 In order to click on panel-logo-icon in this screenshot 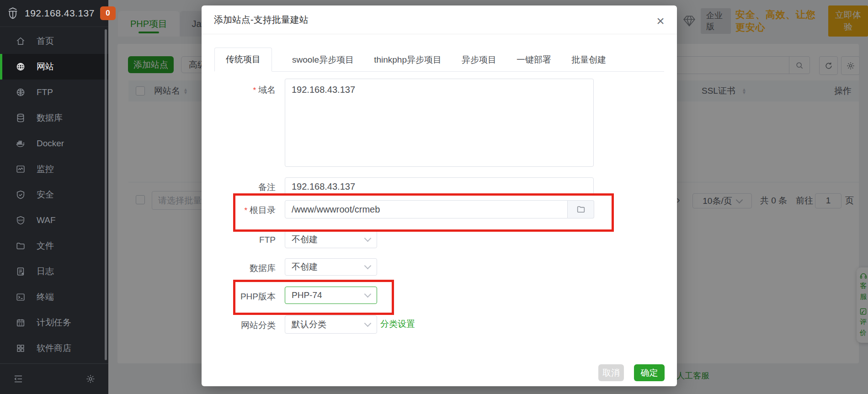, I will do `click(13, 13)`.